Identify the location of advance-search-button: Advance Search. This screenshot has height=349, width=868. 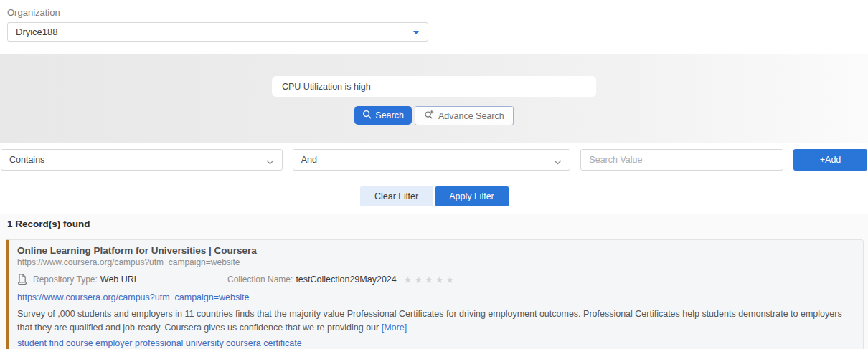
(464, 116).